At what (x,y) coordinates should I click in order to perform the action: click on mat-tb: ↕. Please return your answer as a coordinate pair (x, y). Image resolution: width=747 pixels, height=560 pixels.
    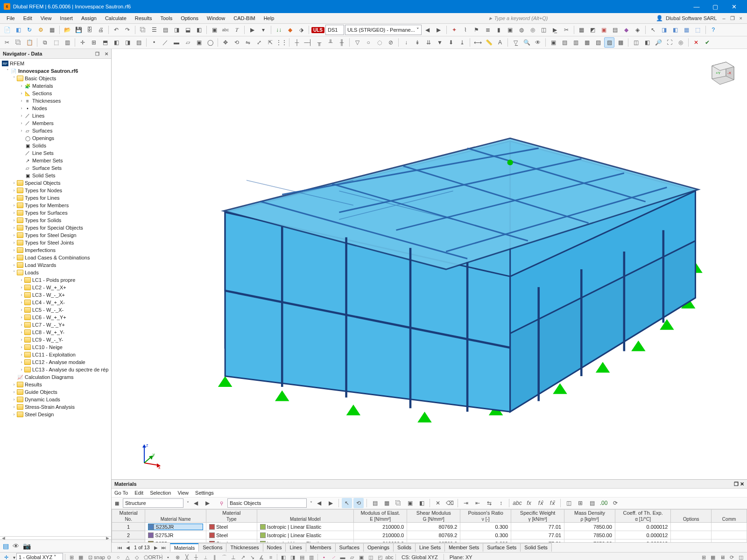
    Looking at the image, I should click on (501, 503).